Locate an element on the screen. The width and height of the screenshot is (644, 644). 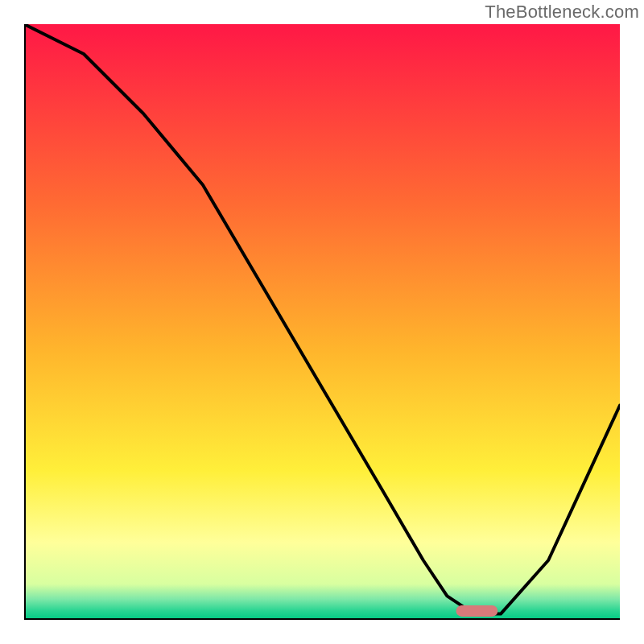
sweet-spot-marker is located at coordinates (477, 611).